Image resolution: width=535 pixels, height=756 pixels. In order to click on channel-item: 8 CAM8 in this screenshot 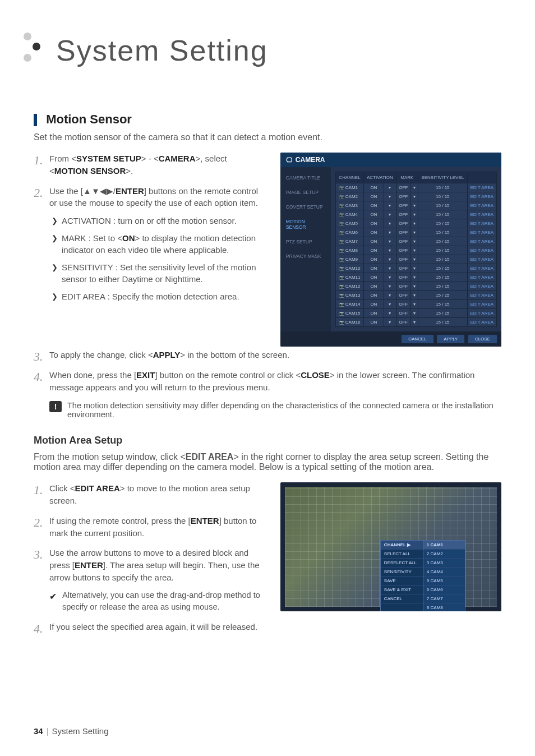, I will do `click(444, 607)`.